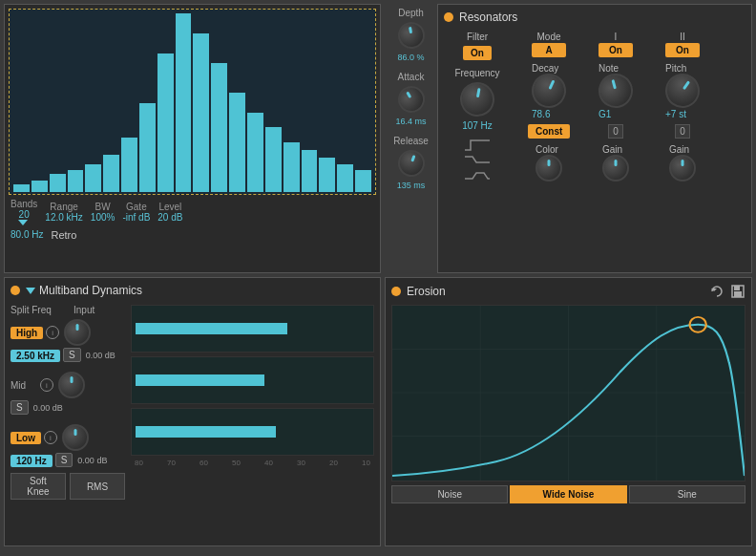  Describe the element at coordinates (616, 162) in the screenshot. I see `gain-i-area: Gain` at that location.